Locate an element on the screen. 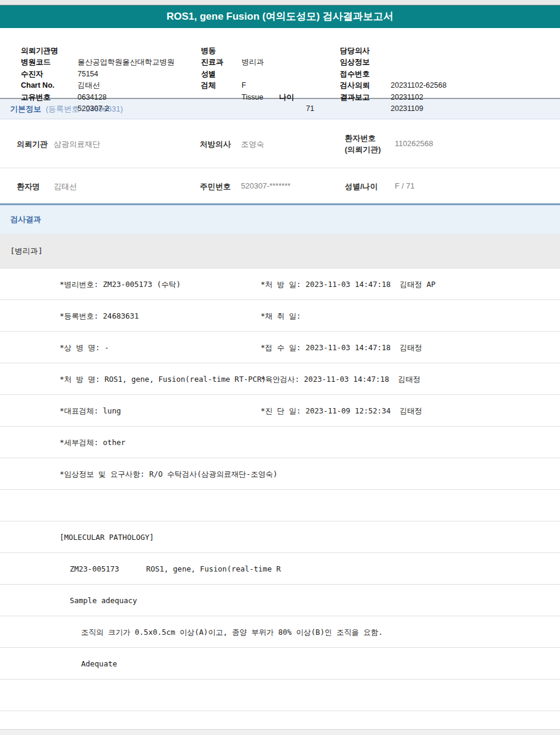  header-field: 병동 병리과 is located at coordinates (270, 39).